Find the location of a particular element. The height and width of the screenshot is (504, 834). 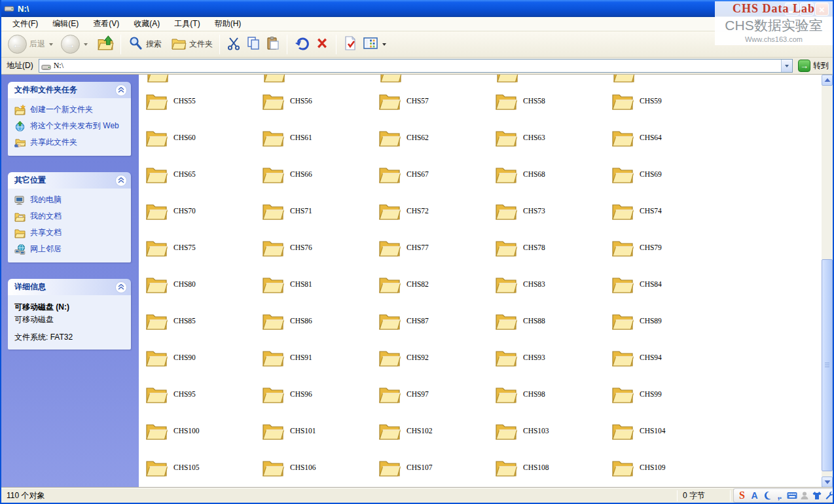

folder-item: CHS71 is located at coordinates (318, 211).